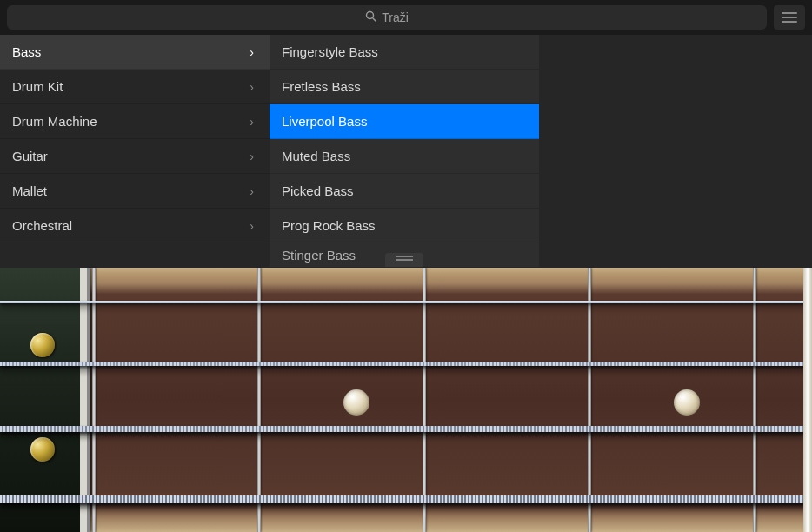 The image size is (812, 532). Describe the element at coordinates (404, 87) in the screenshot. I see `preset-item-fretless-bass: Fretless Bass` at that location.